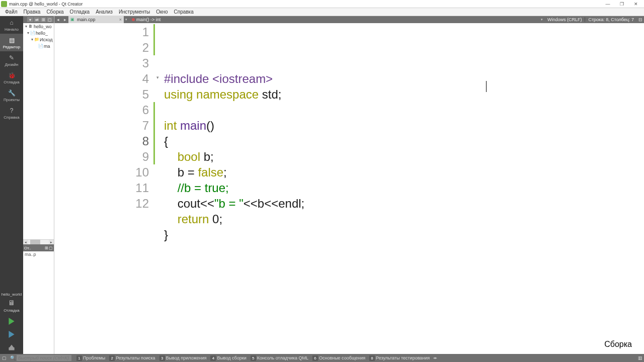 The height and width of the screenshot is (362, 644). Describe the element at coordinates (26, 242) in the screenshot. I see `scroll-left-icon: ◂` at that location.